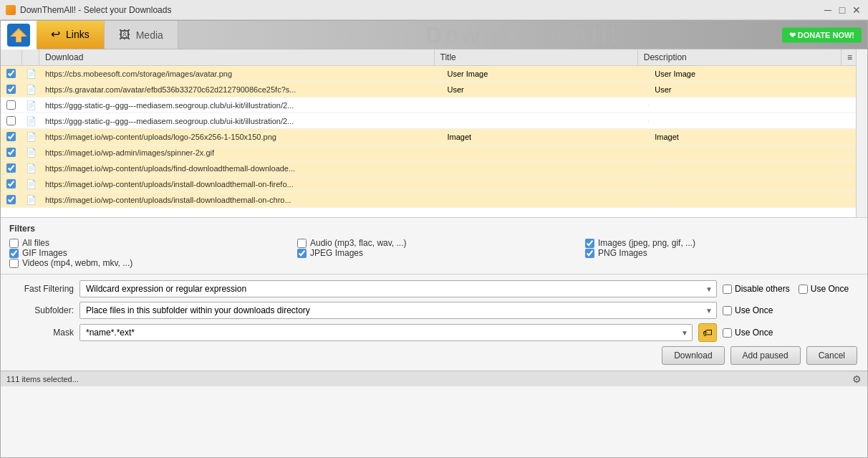 This screenshot has width=868, height=458. Describe the element at coordinates (32, 153) in the screenshot. I see `file-icon-5: 📄` at that location.